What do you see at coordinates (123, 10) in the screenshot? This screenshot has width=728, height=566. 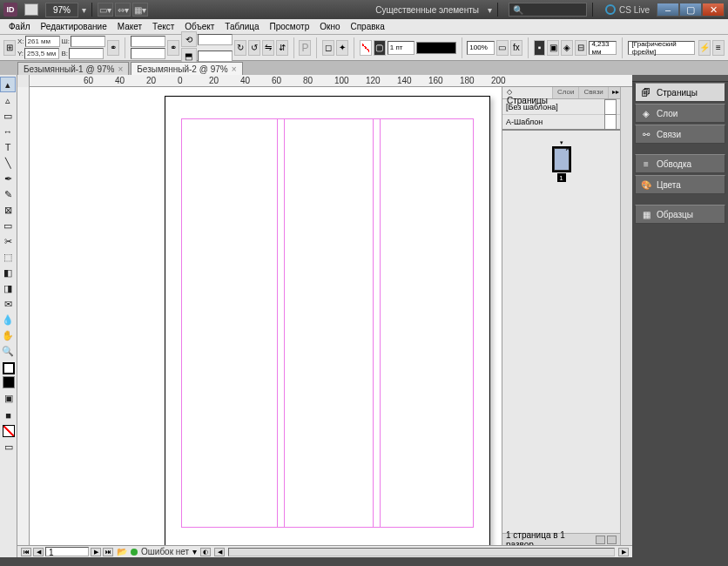 I see `screen-mode-icon: ⇔▾` at bounding box center [123, 10].